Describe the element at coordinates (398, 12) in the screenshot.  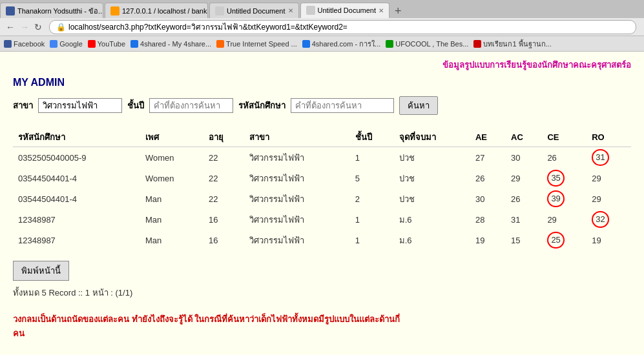
I see `new-tab-button: +` at that location.